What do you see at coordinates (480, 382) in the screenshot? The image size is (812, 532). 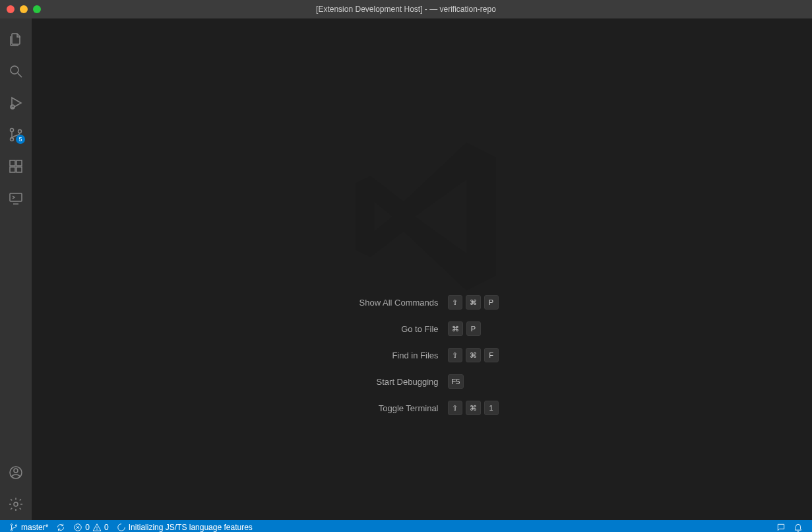 I see `shortcut-keys: F5` at bounding box center [480, 382].